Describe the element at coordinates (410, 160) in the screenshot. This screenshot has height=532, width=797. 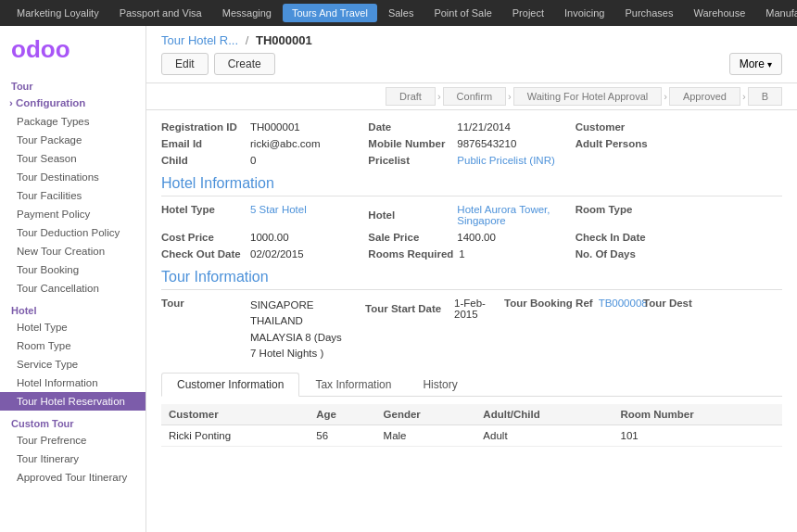
I see `pricelist-label: Pricelist` at that location.